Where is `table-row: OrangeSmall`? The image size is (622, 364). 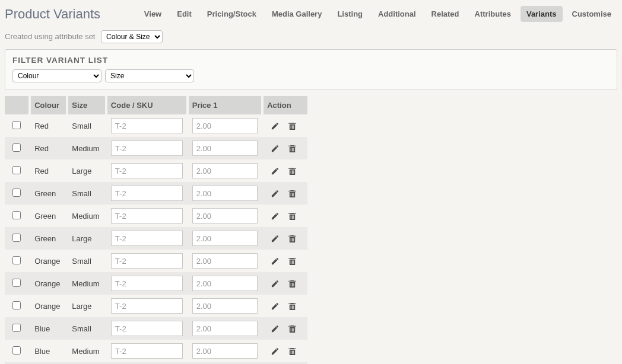 table-row: OrangeSmall is located at coordinates (156, 261).